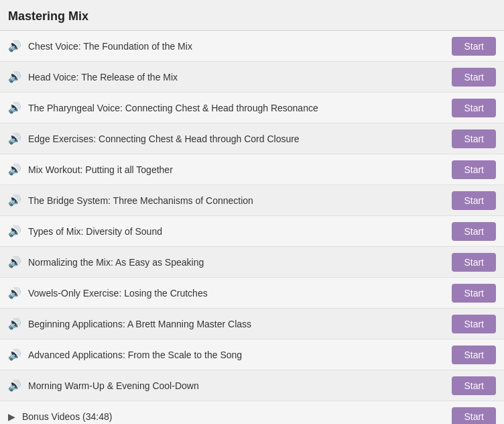 The width and height of the screenshot is (504, 424). I want to click on lesson-title: Types of Mix: Diversity of Sound, so click(240, 231).